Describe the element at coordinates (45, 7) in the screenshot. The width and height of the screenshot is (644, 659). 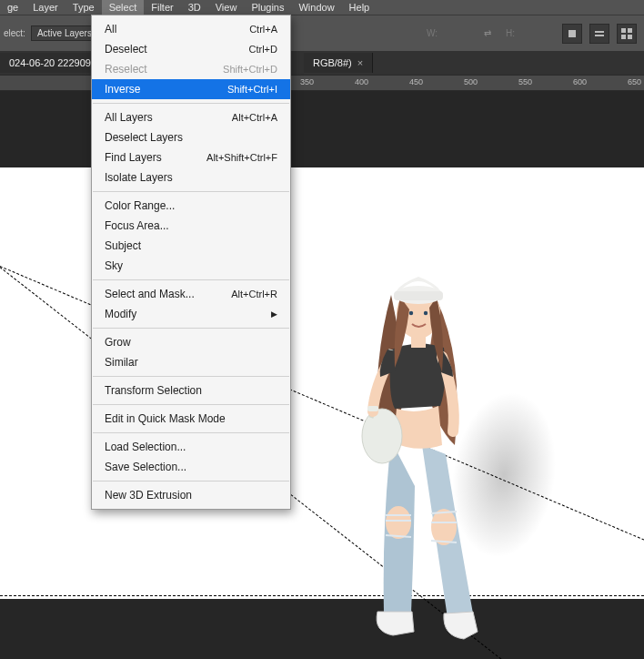
I see `menu-layer: Layer` at that location.